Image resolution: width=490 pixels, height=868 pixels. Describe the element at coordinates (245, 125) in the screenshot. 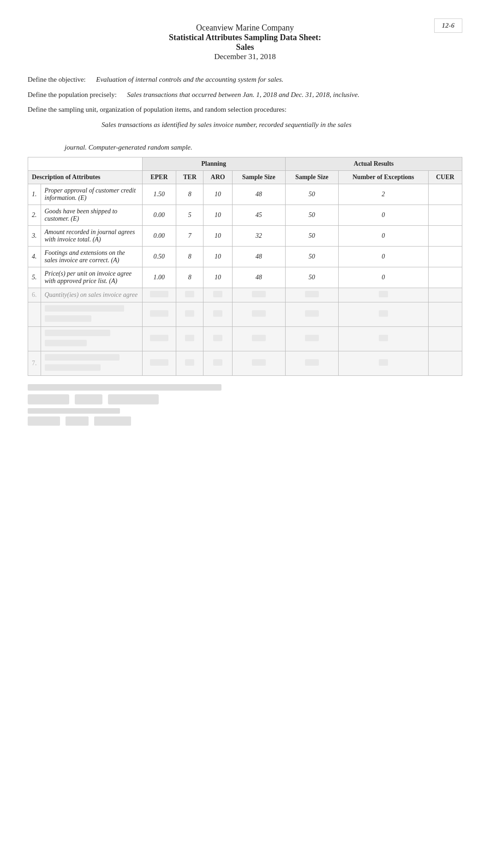

I see `sampling-value: Sales transactions as identified by sale…` at that location.